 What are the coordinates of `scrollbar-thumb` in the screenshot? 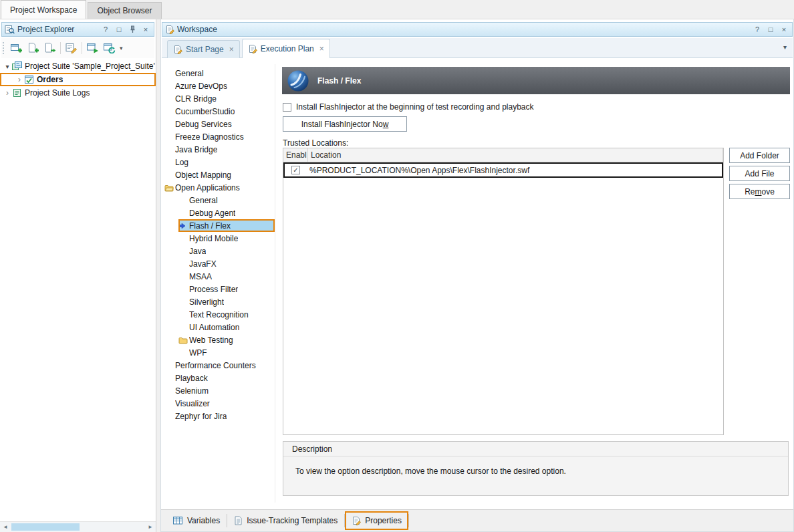 It's located at (45, 527).